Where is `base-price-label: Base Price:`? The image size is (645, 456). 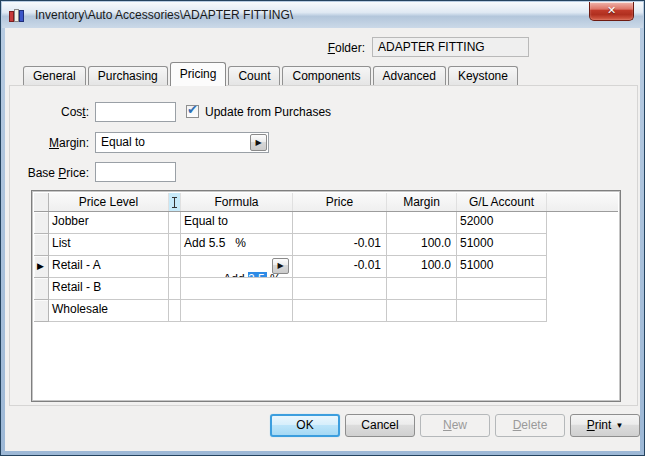
base-price-label: Base Price: is located at coordinates (52, 173).